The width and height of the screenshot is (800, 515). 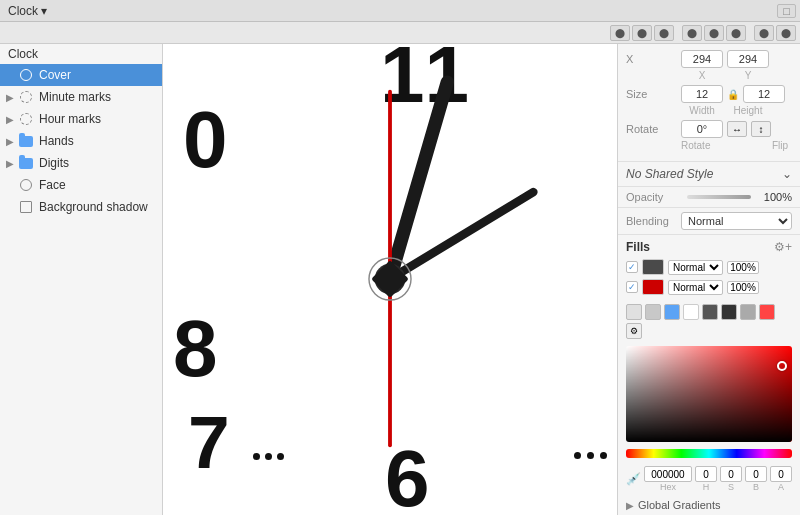 I want to click on layer-label-face: Face, so click(x=52, y=185).